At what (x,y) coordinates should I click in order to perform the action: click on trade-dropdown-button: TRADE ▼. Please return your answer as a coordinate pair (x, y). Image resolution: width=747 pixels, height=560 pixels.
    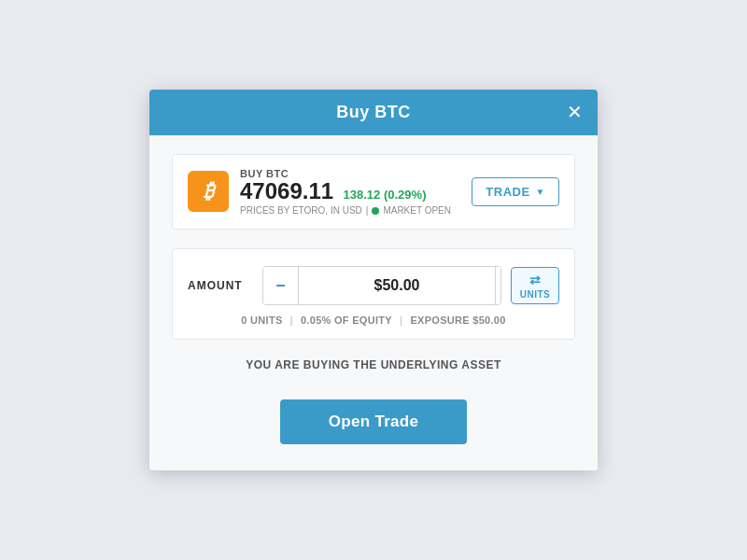
    Looking at the image, I should click on (515, 192).